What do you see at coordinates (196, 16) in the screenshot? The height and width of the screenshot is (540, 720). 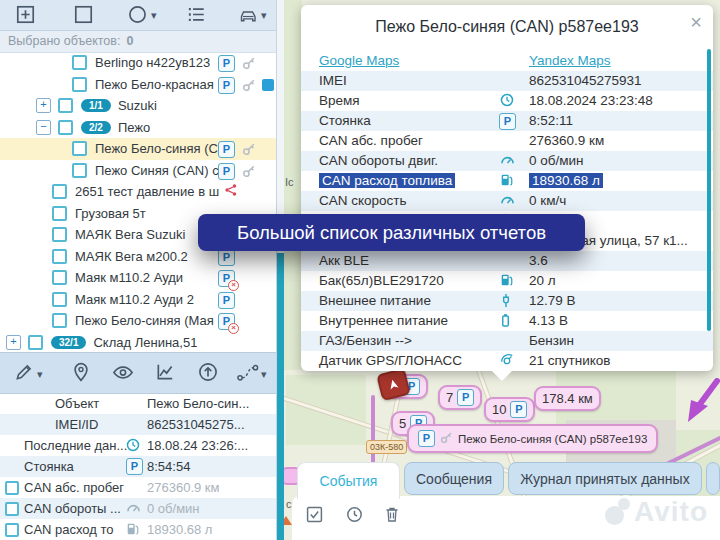 I see `list-view-icon` at bounding box center [196, 16].